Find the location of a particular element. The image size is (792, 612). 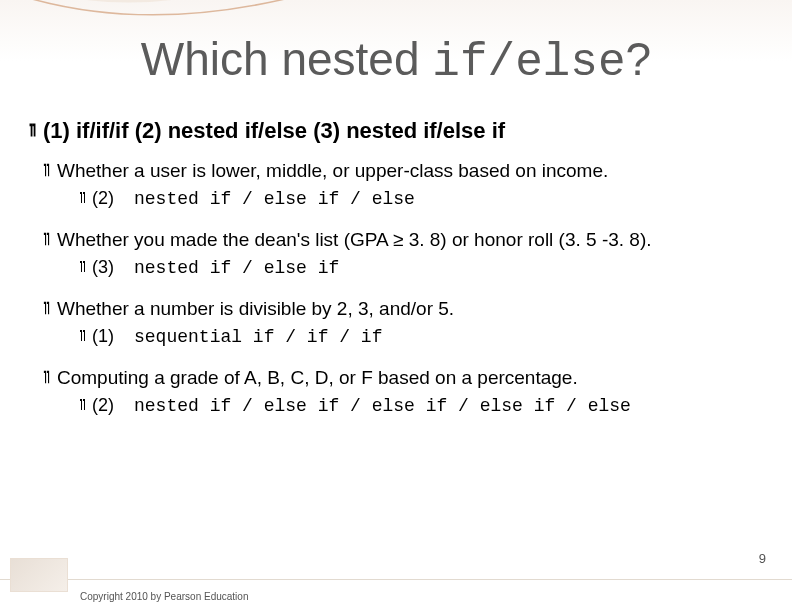

options-line: ༎(1) if/if/if (2) nested if/else (3) nes… is located at coordinates (266, 131).